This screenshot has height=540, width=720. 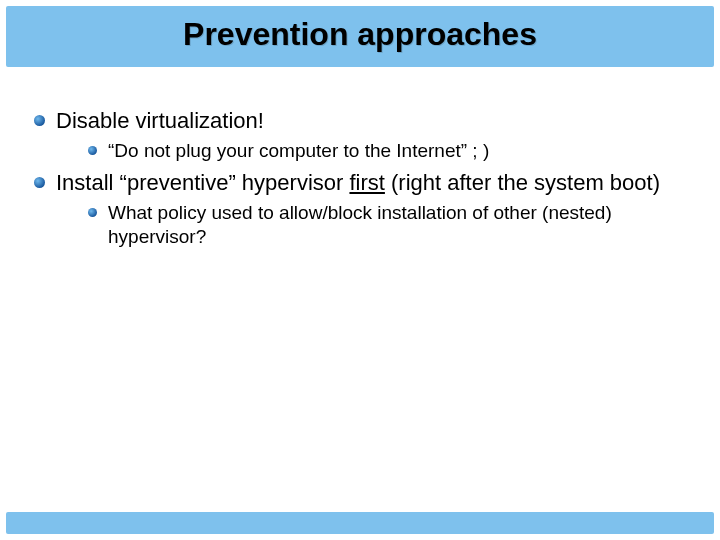 What do you see at coordinates (298, 150) in the screenshot?
I see `bullet-text: “Do not plug your computer to the Intern…` at bounding box center [298, 150].